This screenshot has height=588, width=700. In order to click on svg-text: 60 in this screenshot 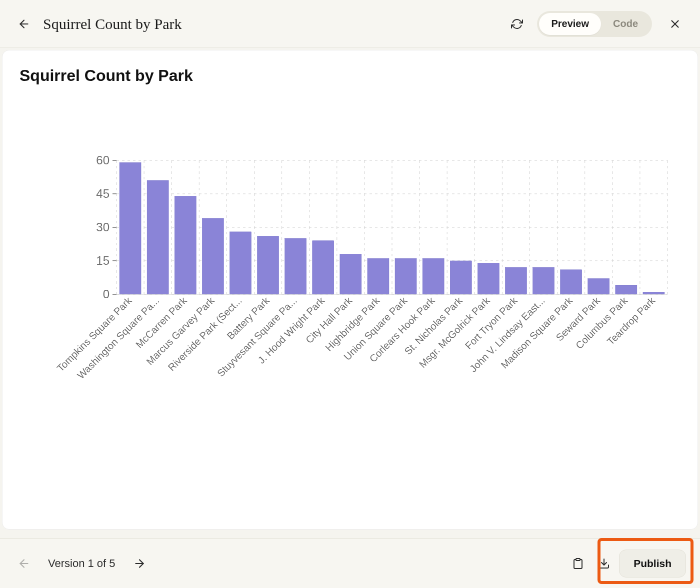, I will do `click(103, 160)`.